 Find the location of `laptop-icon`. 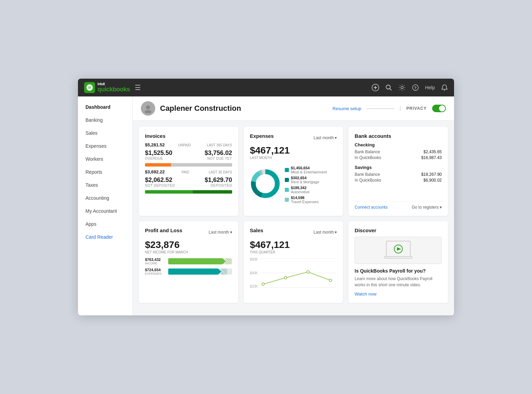

laptop-icon is located at coordinates (398, 250).